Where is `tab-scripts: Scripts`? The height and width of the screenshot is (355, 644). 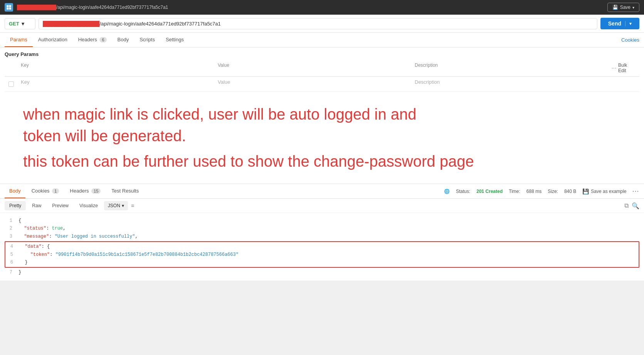
tab-scripts: Scripts is located at coordinates (147, 40).